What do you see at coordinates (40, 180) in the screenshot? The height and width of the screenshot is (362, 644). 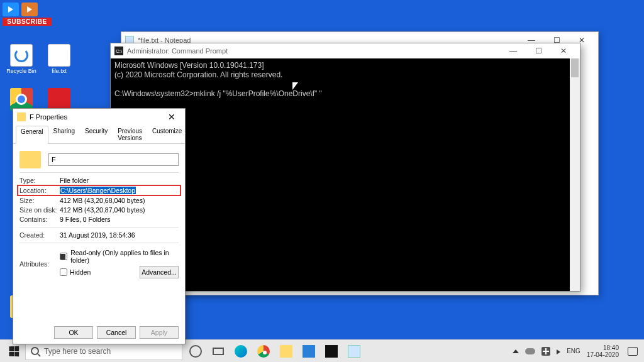 I see `type-label: Type:` at bounding box center [40, 180].